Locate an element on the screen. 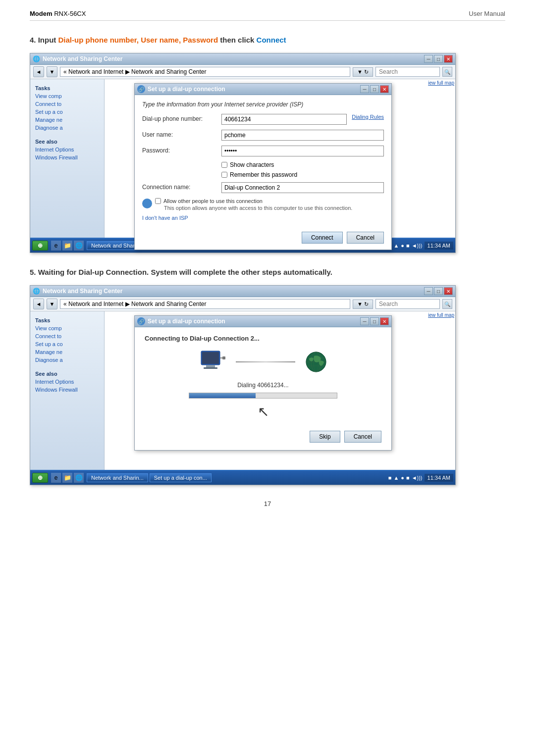  sidebar2-link-connect: Connect to is located at coordinates (67, 336).